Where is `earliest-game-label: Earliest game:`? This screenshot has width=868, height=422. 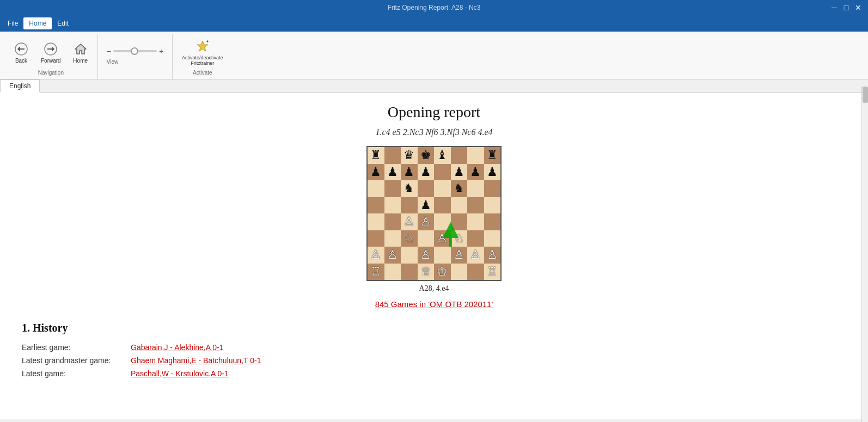
earliest-game-label: Earliest game: is located at coordinates (76, 347).